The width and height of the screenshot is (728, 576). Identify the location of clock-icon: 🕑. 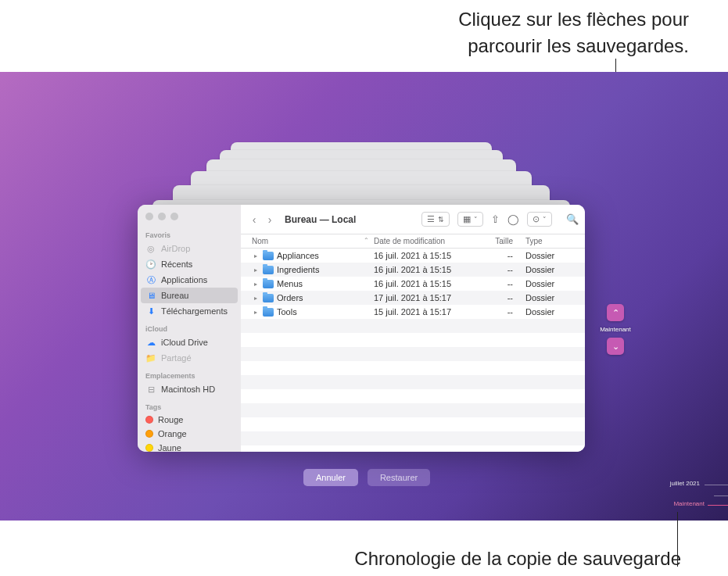
(151, 264).